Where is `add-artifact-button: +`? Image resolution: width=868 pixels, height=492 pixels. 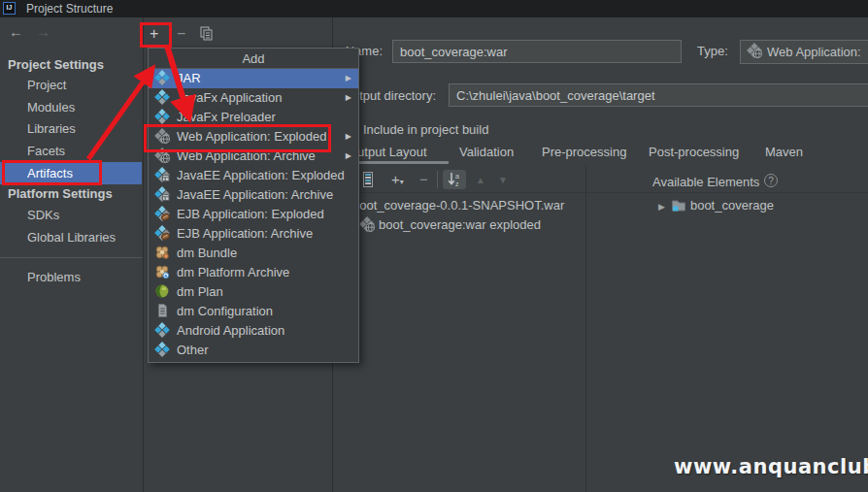
add-artifact-button: + is located at coordinates (153, 34).